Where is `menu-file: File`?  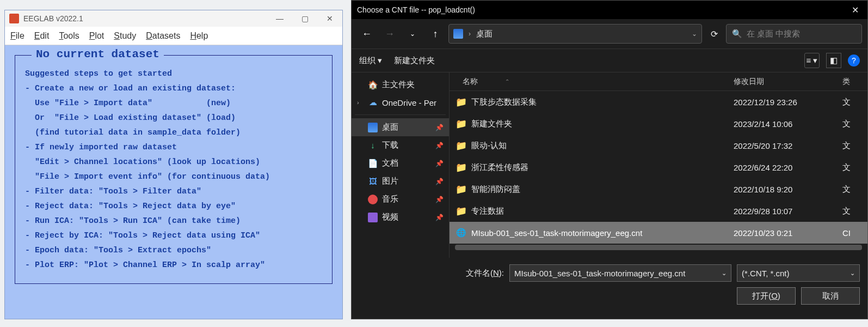
menu-file: File is located at coordinates (17, 36).